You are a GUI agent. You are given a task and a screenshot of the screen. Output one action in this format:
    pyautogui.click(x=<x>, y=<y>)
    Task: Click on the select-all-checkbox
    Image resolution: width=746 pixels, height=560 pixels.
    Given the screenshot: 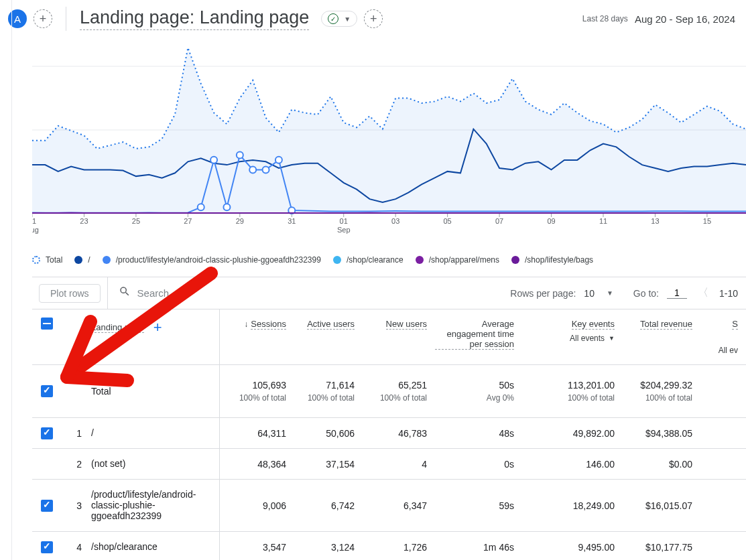 What is the action you would take?
    pyautogui.click(x=47, y=324)
    